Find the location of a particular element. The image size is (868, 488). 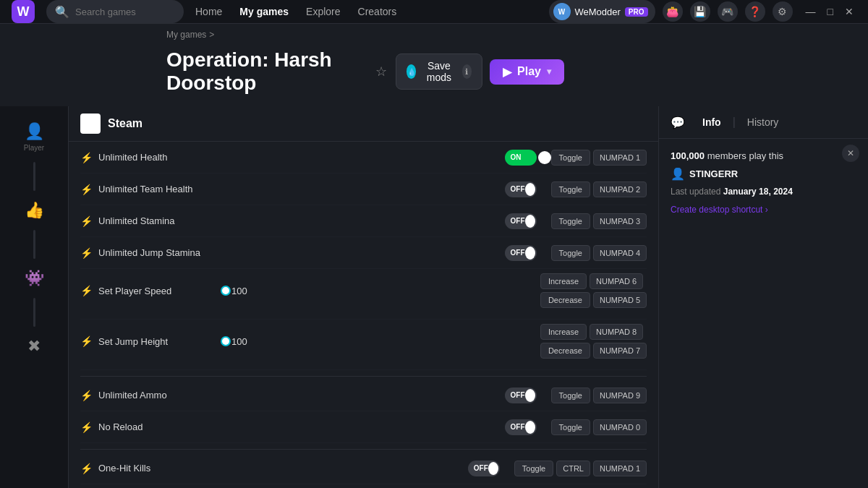

toggle-off-label-4: OFF is located at coordinates (518, 253).